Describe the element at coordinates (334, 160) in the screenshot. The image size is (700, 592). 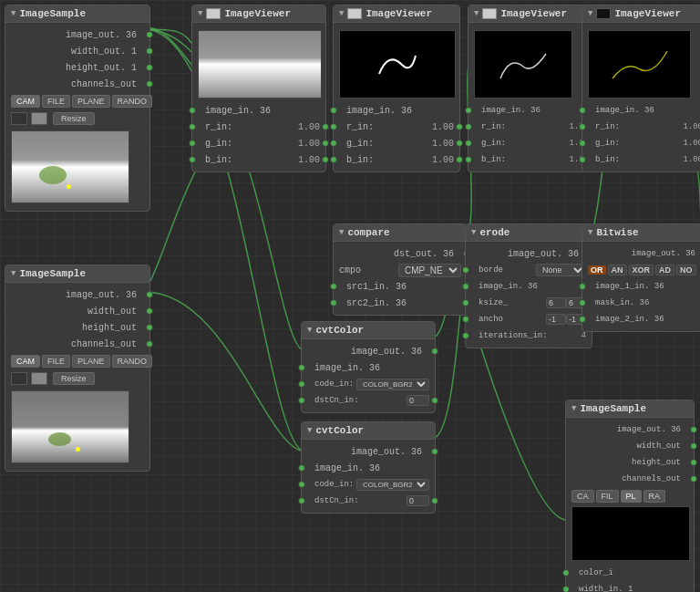
I see `input-port-b-iv2` at that location.